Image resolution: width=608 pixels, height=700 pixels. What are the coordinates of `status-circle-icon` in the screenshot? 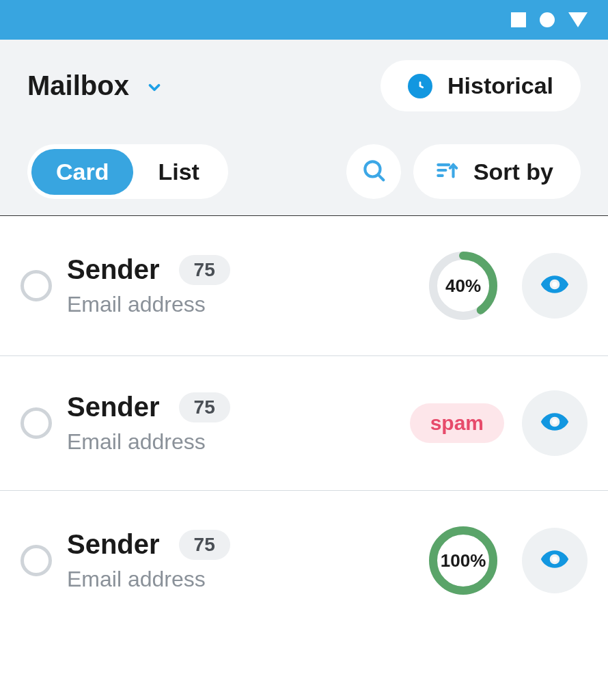 It's located at (547, 20).